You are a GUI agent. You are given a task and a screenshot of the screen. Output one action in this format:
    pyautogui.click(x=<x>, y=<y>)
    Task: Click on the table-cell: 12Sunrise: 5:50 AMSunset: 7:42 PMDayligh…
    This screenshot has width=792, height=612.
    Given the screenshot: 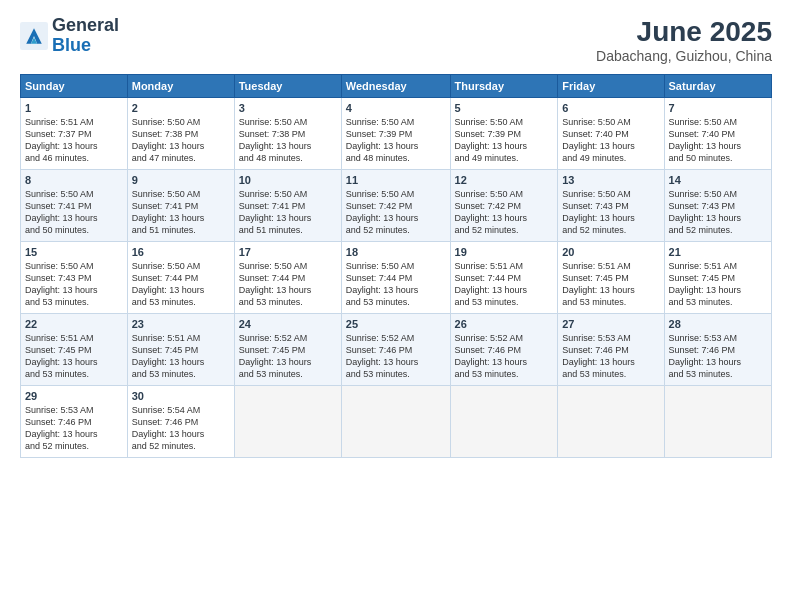 What is the action you would take?
    pyautogui.click(x=504, y=206)
    